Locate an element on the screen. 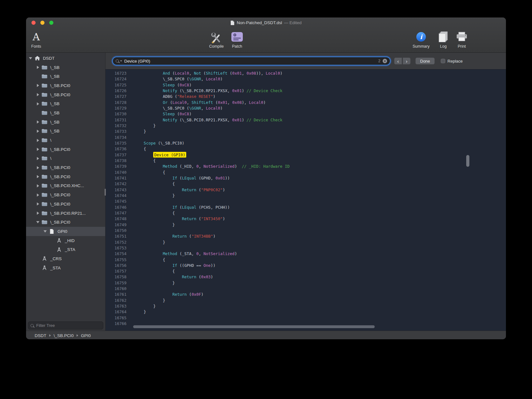  tree-item-label: \_SB is located at coordinates (55, 131).